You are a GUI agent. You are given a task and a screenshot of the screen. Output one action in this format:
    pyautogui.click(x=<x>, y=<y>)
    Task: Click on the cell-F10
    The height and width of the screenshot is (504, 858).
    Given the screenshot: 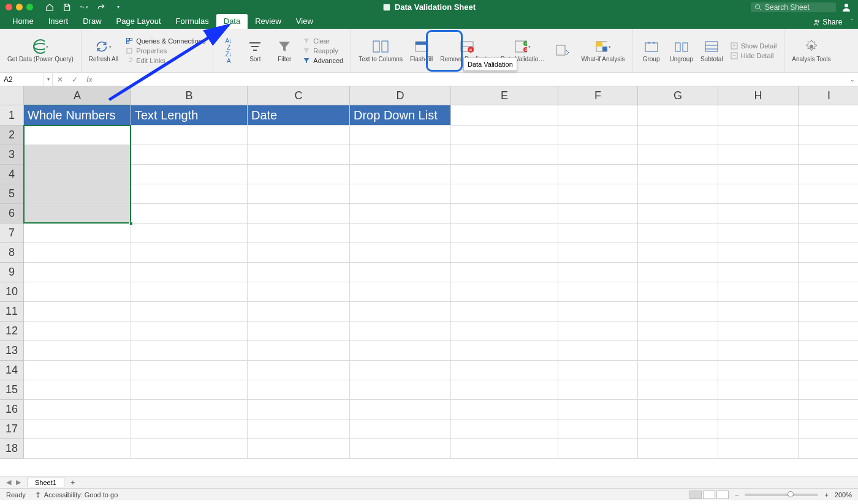 What is the action you would take?
    pyautogui.click(x=598, y=292)
    